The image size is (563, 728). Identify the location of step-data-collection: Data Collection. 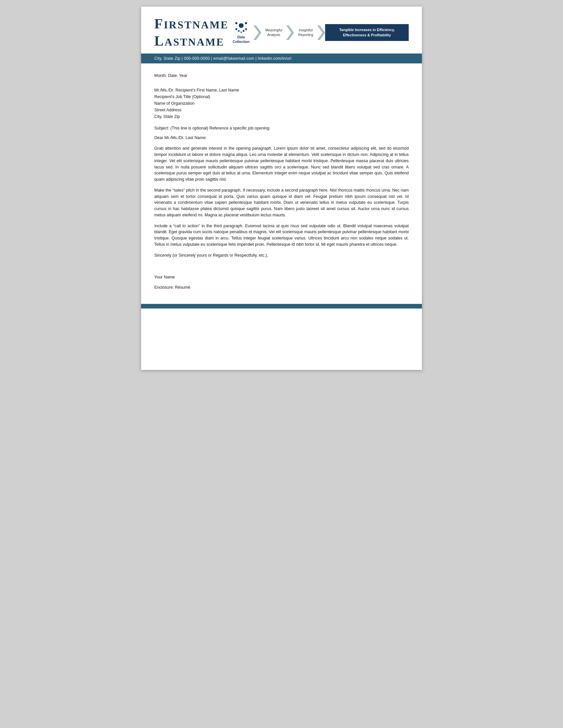
(241, 33).